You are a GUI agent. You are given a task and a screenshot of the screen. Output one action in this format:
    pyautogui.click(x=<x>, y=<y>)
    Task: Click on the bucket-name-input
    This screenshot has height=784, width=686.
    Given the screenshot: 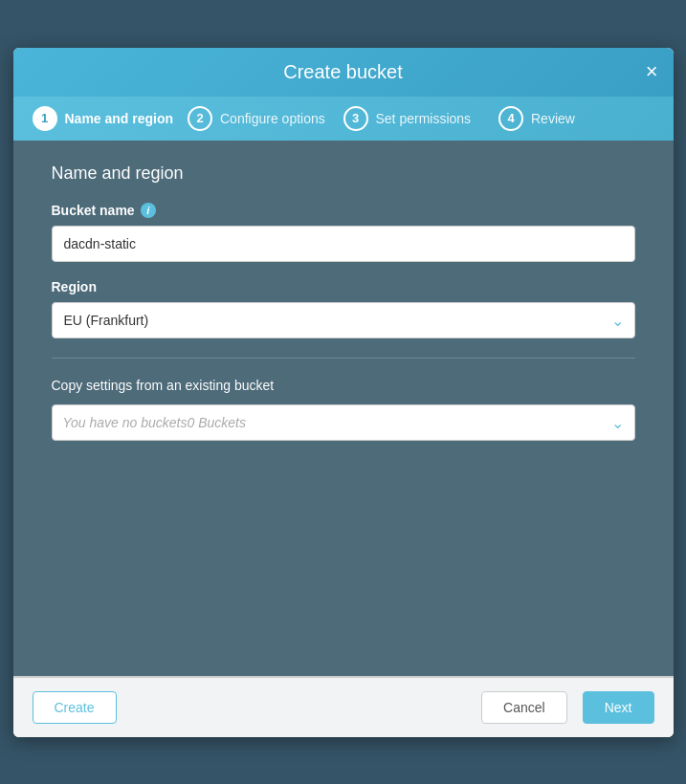 What is the action you would take?
    pyautogui.click(x=343, y=244)
    